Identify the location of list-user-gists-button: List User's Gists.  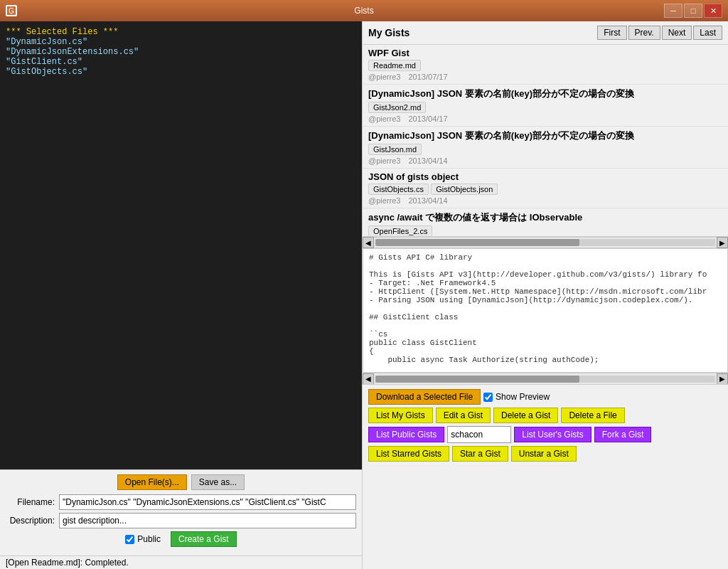
(552, 435).